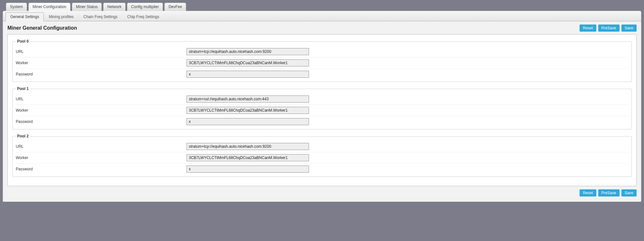 Image resolution: width=644 pixels, height=241 pixels. Describe the element at coordinates (23, 89) in the screenshot. I see `pool-1-legend: Pool 1` at that location.